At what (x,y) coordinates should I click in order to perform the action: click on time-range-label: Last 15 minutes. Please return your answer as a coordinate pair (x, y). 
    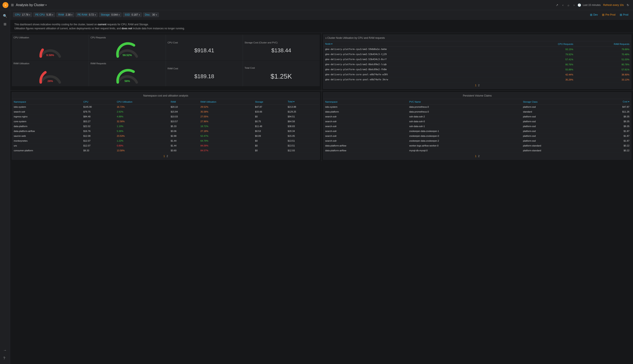
    Looking at the image, I should click on (592, 5).